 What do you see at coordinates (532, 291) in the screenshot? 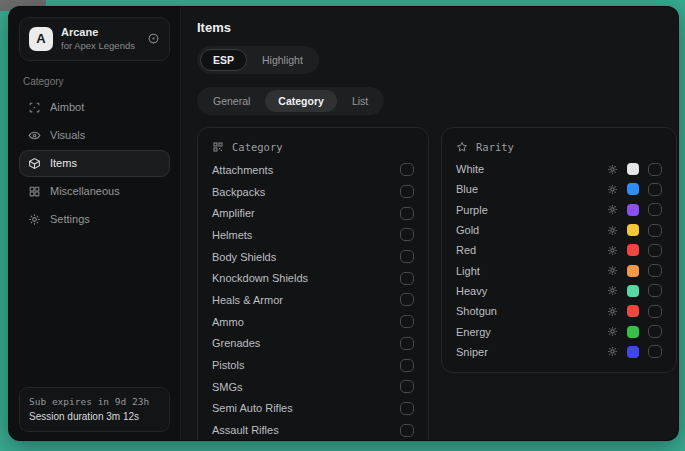
I see `rarity-label: Heavy` at bounding box center [532, 291].